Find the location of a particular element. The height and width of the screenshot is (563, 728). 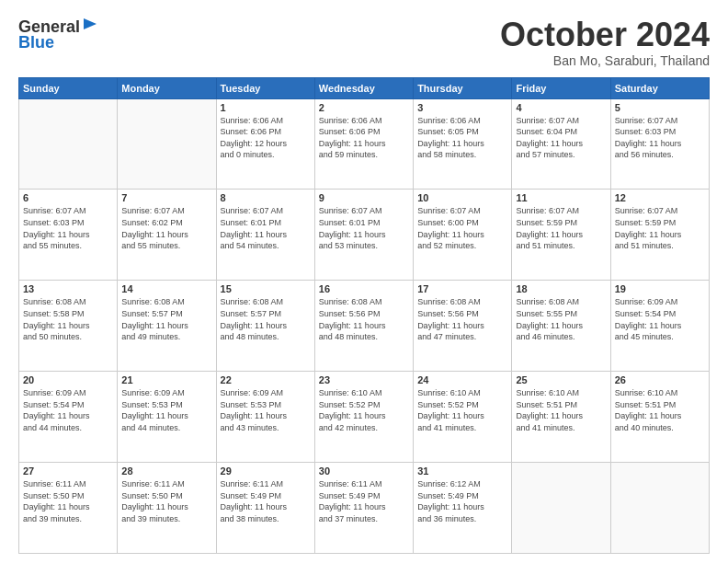

day-number: 2 is located at coordinates (364, 108).